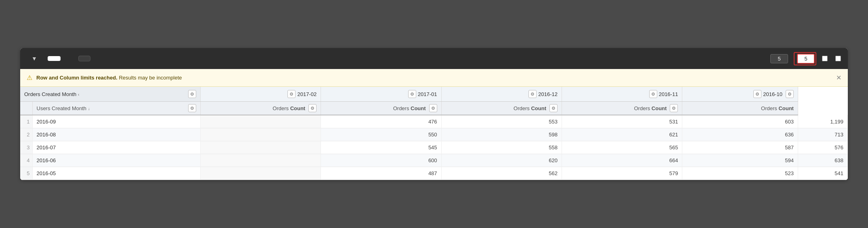 The height and width of the screenshot is (228, 868). What do you see at coordinates (26, 148) in the screenshot?
I see `row-number: 3` at bounding box center [26, 148].